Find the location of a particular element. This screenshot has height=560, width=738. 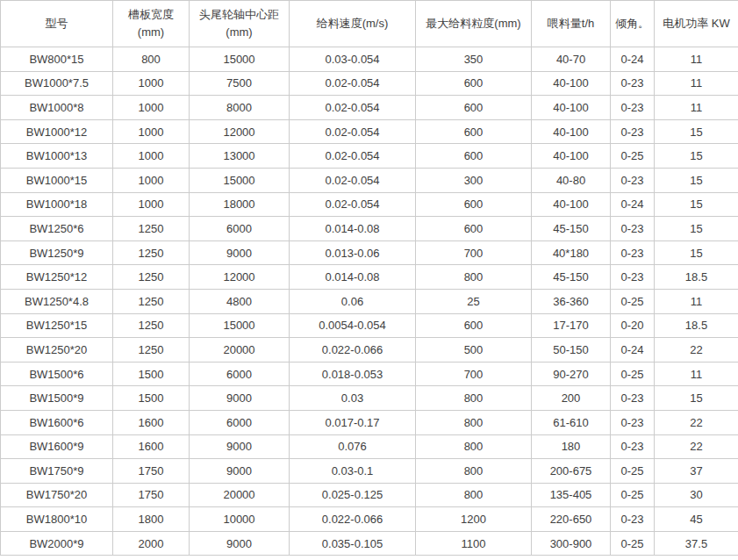

table-cell: 0.076 is located at coordinates (353, 447).